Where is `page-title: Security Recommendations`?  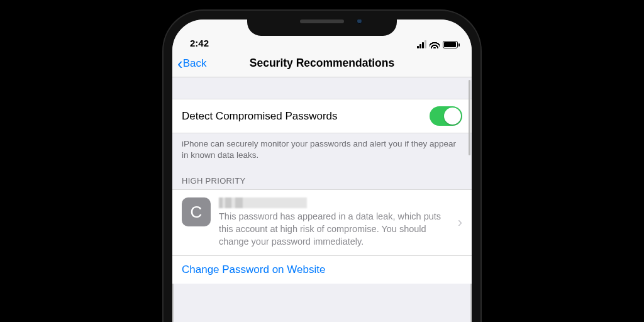
page-title: Security Recommendations is located at coordinates (322, 63).